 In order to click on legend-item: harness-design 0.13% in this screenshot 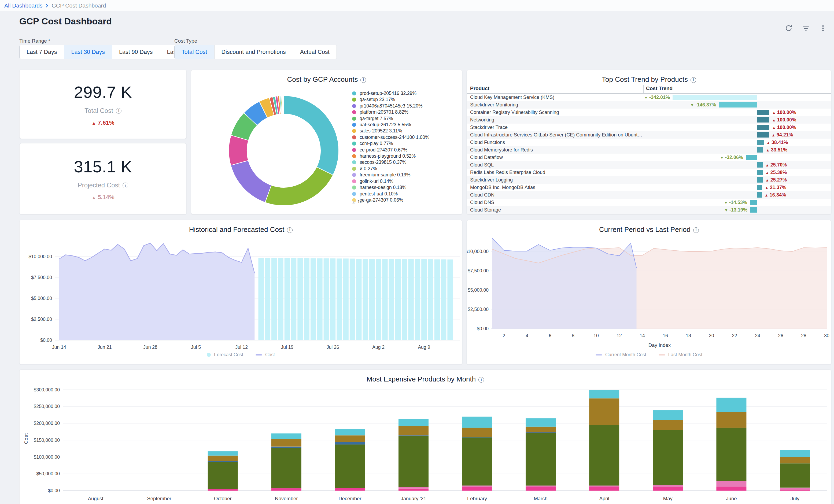, I will do `click(405, 188)`.